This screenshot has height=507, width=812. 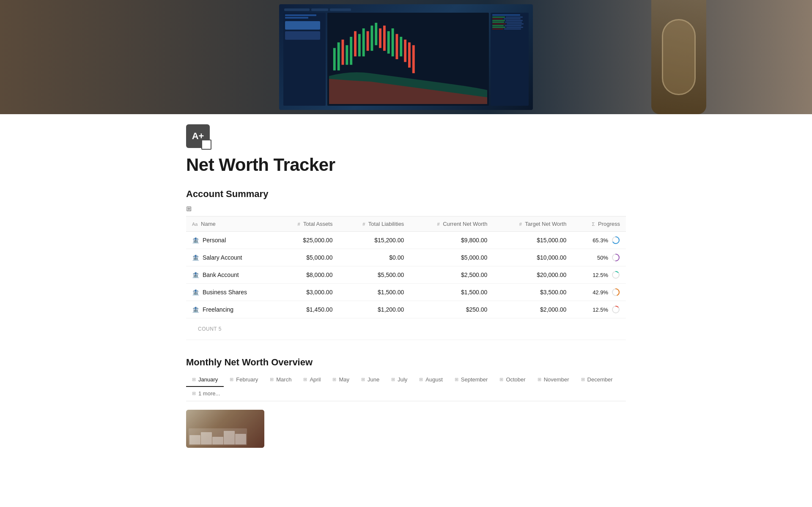 What do you see at coordinates (341, 380) in the screenshot?
I see `tab-may: ⊞May` at bounding box center [341, 380].